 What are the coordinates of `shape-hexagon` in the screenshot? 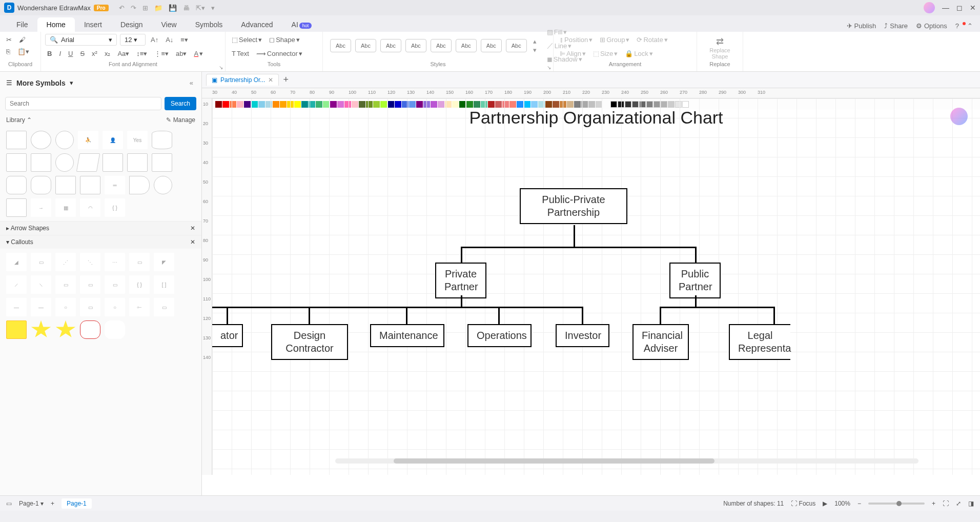 It's located at (90, 185).